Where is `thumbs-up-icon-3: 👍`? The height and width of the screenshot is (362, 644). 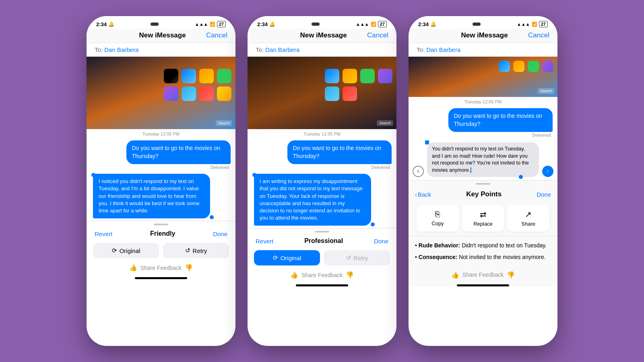 thumbs-up-icon-3: 👍 is located at coordinates (455, 275).